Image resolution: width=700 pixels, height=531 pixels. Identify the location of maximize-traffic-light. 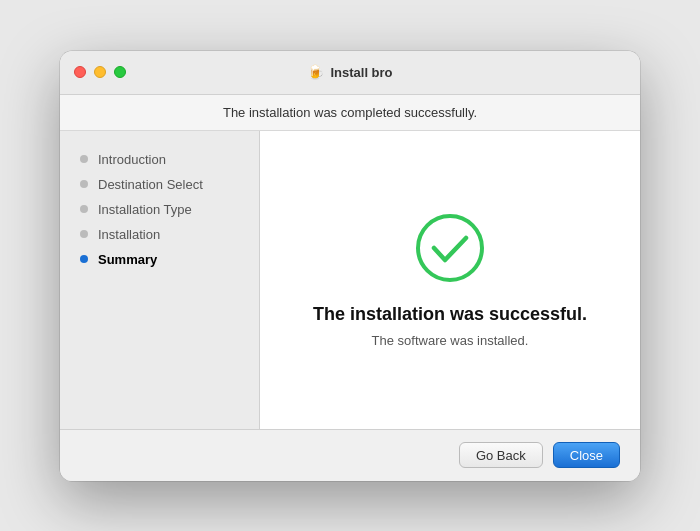
(120, 72).